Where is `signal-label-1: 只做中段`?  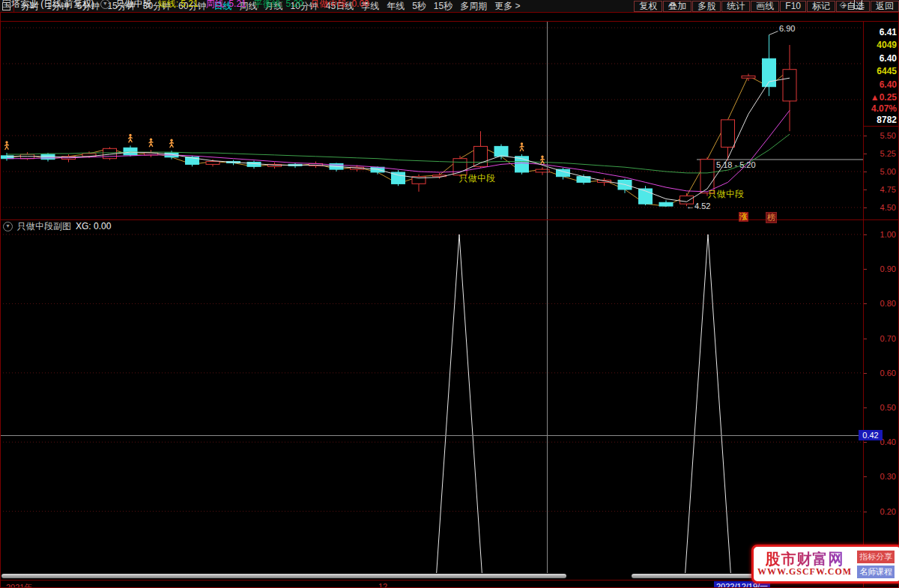
signal-label-1: 只做中段 is located at coordinates (477, 178).